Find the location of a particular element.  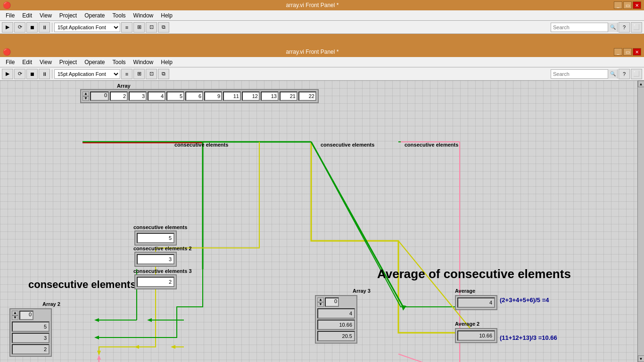

array2-cell-1: 3 is located at coordinates (31, 338).